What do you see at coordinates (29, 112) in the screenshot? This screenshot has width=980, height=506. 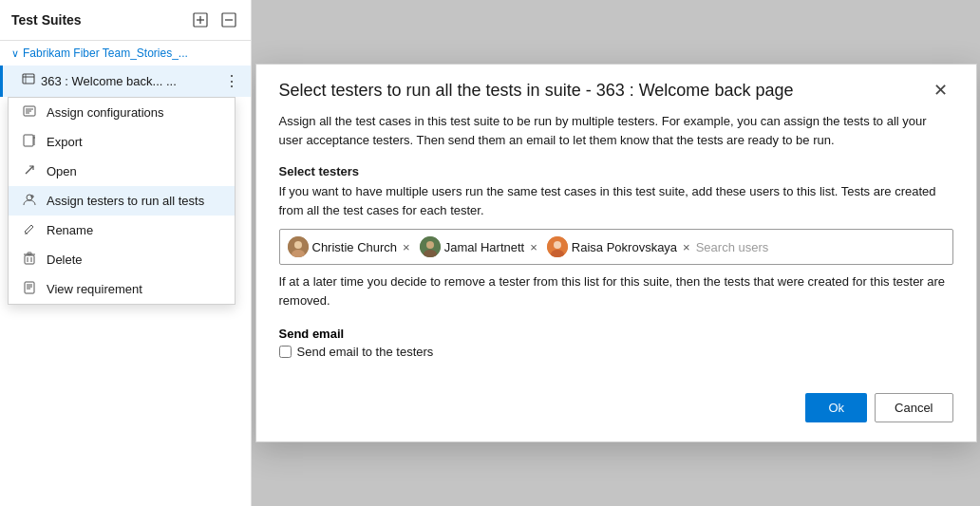 I see `assign-config-icon` at bounding box center [29, 112].